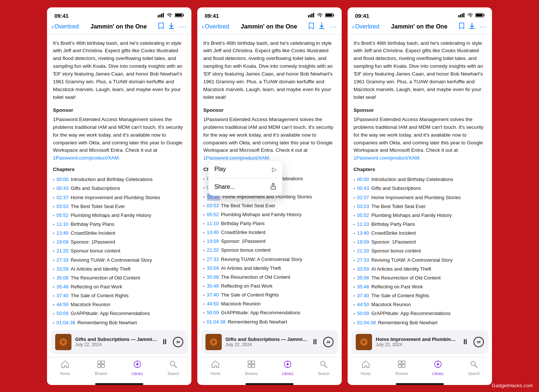 The height and width of the screenshot is (392, 539). What do you see at coordinates (137, 374) in the screenshot?
I see `tab-library-label-1: Library` at bounding box center [137, 374].